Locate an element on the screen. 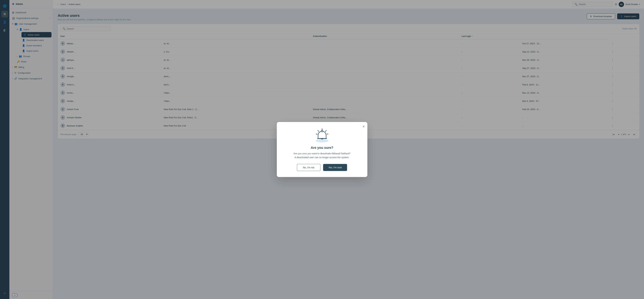 The width and height of the screenshot is (644, 299). modal-message-line1: Are you sure you want to deactivate Abba… is located at coordinates (322, 154).